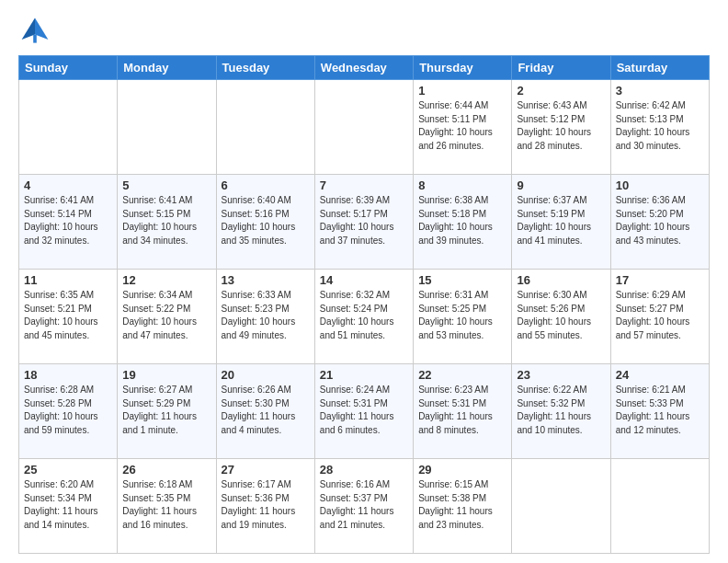  I want to click on calendar-cell: 11Sunrise: 6:35 AM Sunset: 5:21 PM Dayli…, so click(68, 316).